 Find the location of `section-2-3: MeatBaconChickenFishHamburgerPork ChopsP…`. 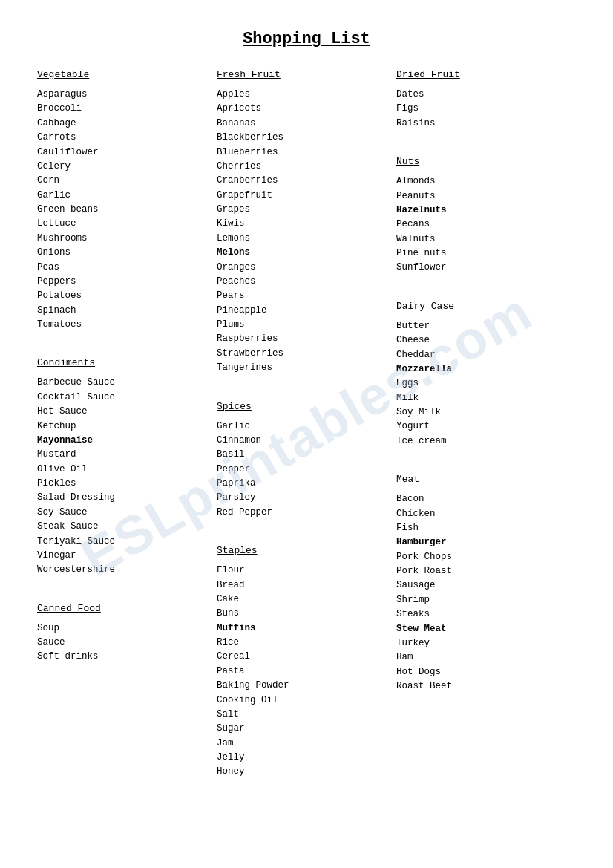

section-2-3: MeatBaconChickenFishHamburgerPork ChopsP… is located at coordinates (486, 584).